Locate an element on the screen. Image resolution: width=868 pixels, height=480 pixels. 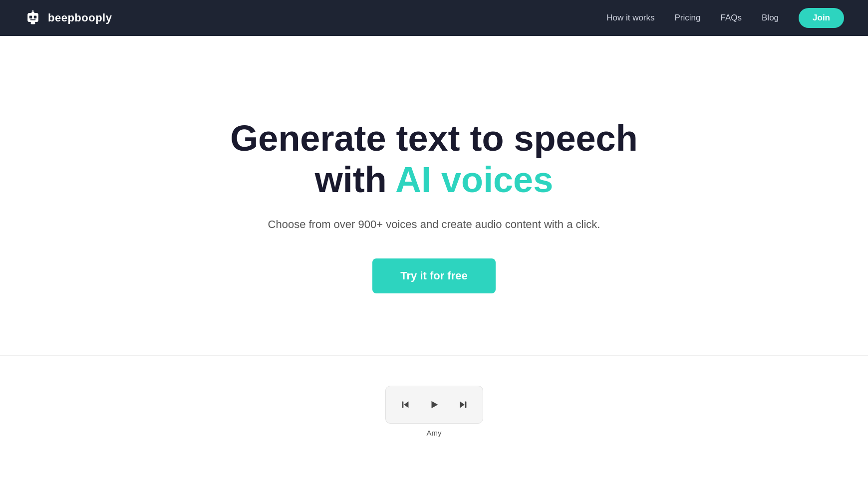
nav-blog: Blog is located at coordinates (770, 18).